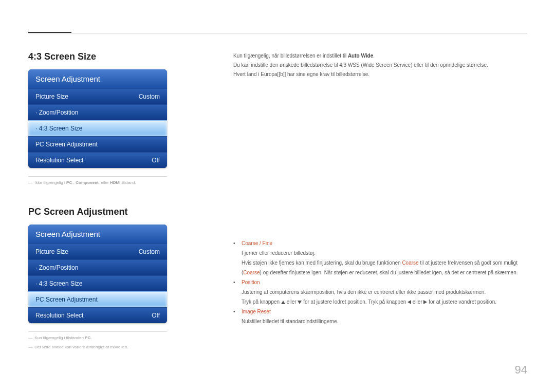  I want to click on footnote-2a: ― Kun tilgængelig i tilstanden PC., so click(103, 338).